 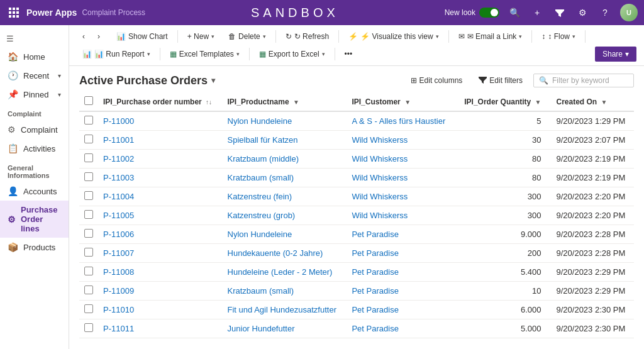 I want to click on sidebar-item-complaint: ⚙ Complaint, so click(x=34, y=130).